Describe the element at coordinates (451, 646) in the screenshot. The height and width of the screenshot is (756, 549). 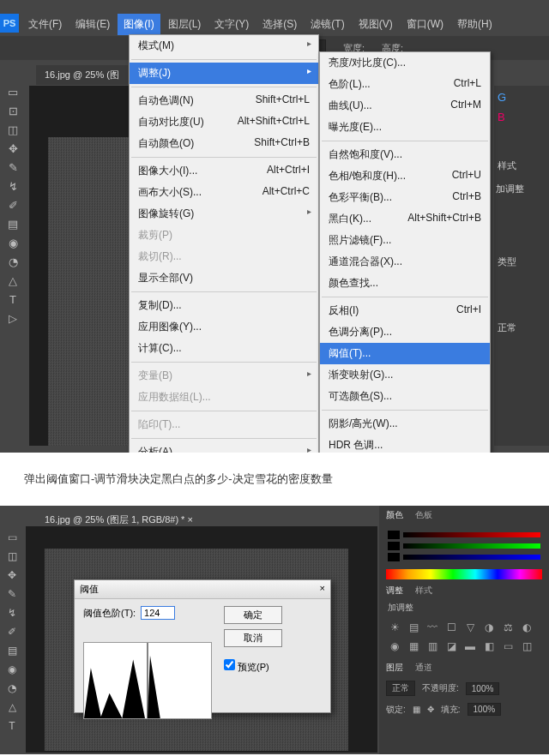
I see `invert-icon: ◪` at that location.